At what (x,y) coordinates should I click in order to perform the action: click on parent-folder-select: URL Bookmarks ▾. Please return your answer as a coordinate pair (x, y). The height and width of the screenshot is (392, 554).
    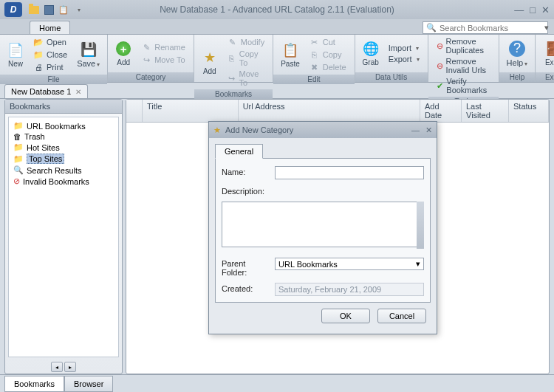
    Looking at the image, I should click on (349, 264).